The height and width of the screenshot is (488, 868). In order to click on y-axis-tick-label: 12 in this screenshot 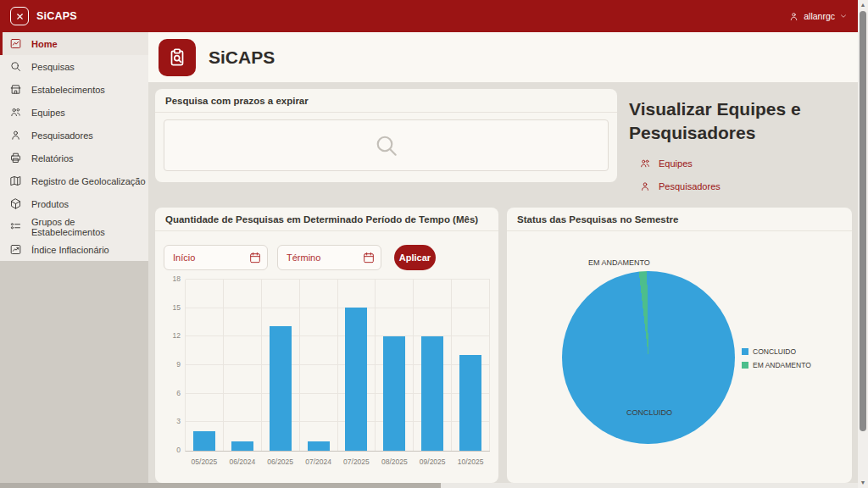, I will do `click(170, 336)`.